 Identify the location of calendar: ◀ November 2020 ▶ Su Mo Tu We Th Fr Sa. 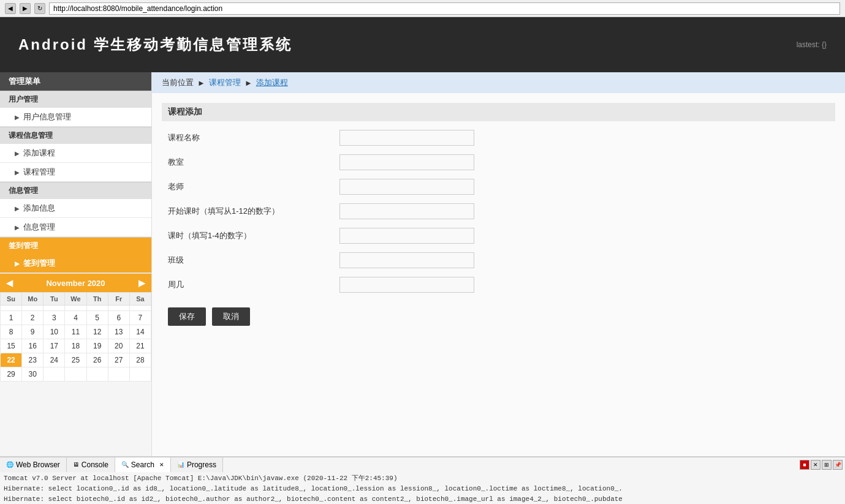
(76, 327).